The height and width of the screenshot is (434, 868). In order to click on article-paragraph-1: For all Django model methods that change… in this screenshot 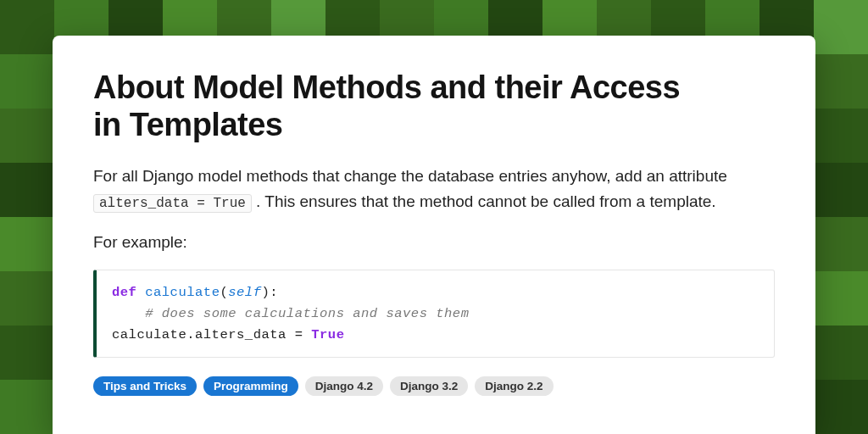, I will do `click(424, 188)`.